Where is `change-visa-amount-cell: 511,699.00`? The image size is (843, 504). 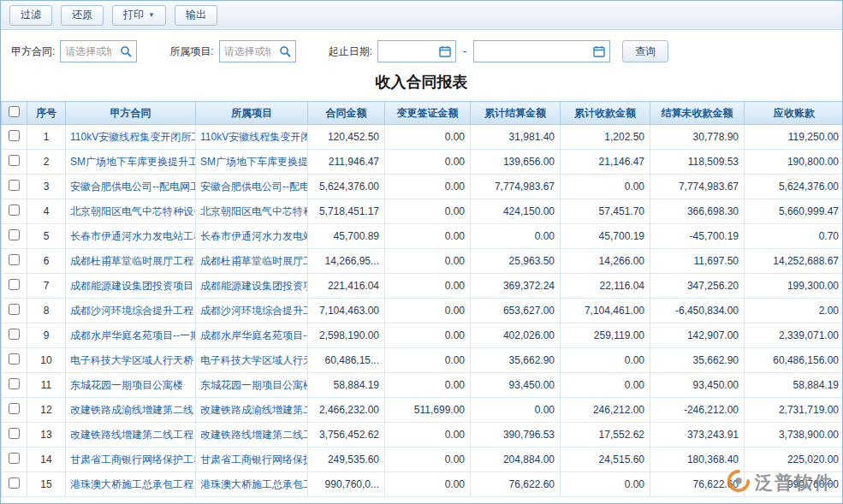
change-visa-amount-cell: 511,699.00 is located at coordinates (428, 411).